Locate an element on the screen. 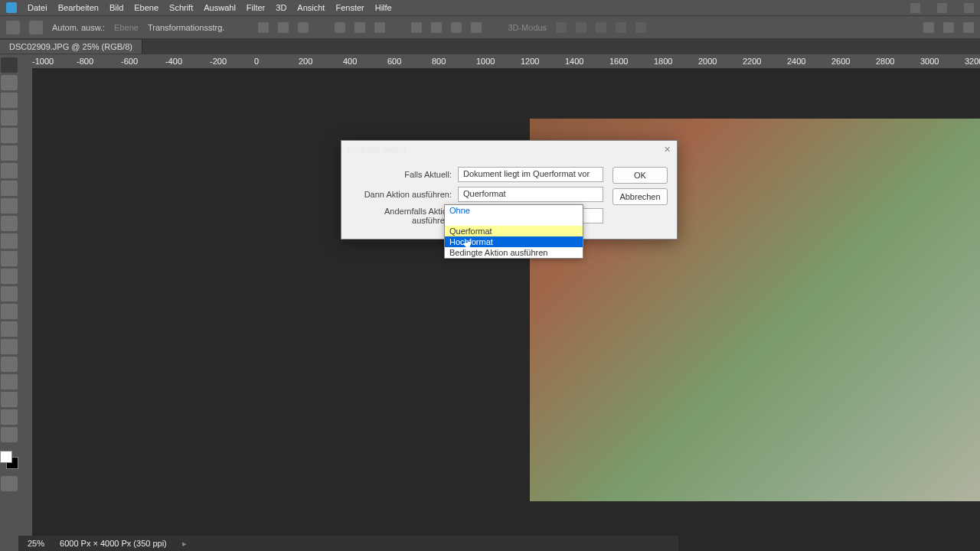 Image resolution: width=980 pixels, height=551 pixels. align-center-icon is located at coordinates (283, 28).